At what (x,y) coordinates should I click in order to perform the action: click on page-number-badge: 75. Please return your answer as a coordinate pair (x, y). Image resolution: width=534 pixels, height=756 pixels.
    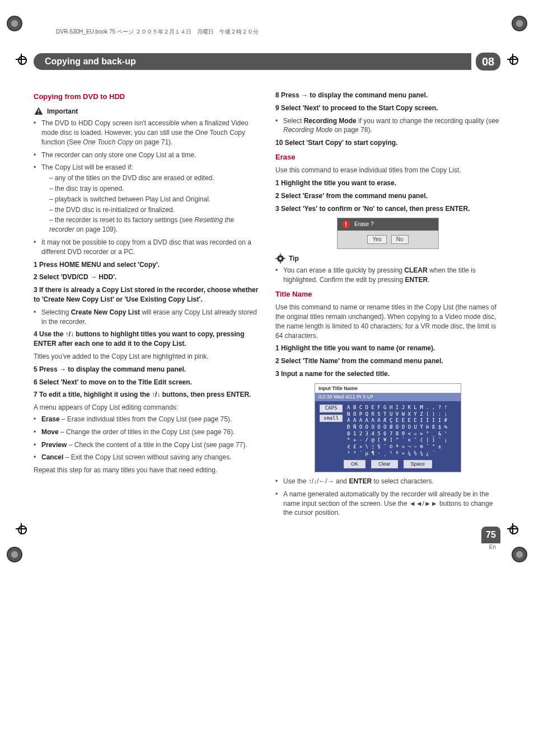
    Looking at the image, I should click on (491, 535).